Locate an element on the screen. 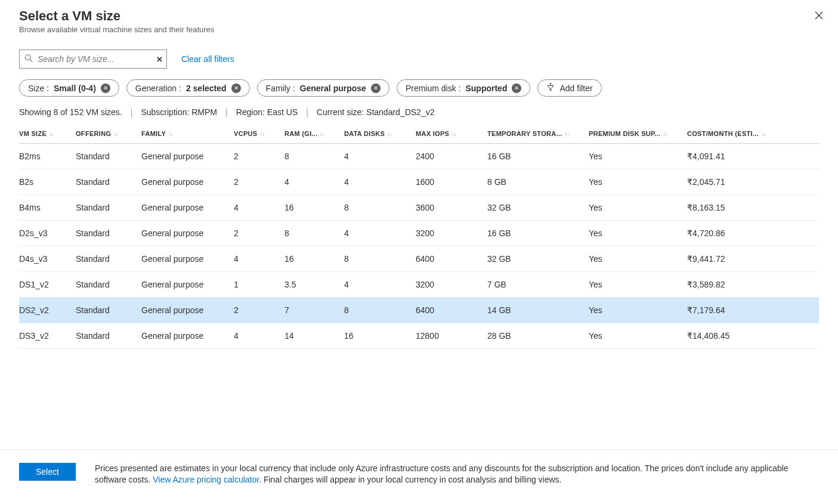  table-row: DS2_v2StandardGeneral purpose278640014 G… is located at coordinates (419, 310).